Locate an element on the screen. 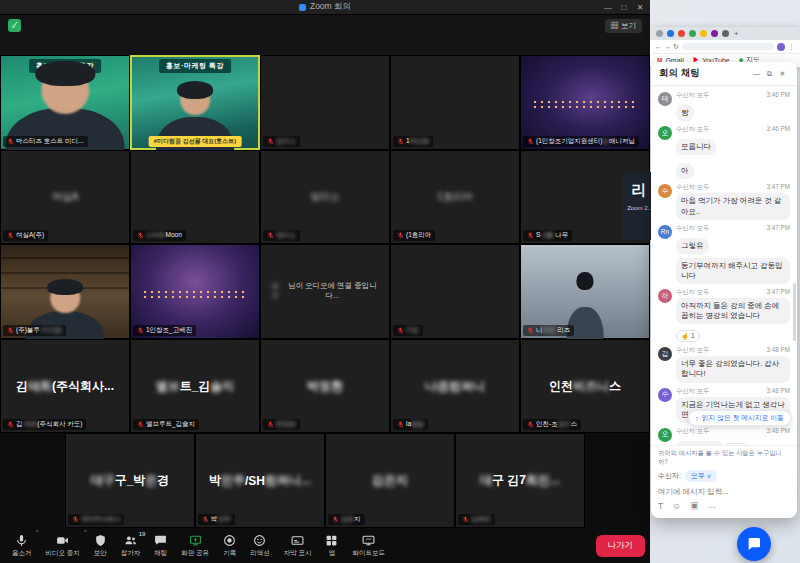 The height and width of the screenshot is (563, 800). participant-tile: 대구 김7희진...김희진 is located at coordinates (520, 480).